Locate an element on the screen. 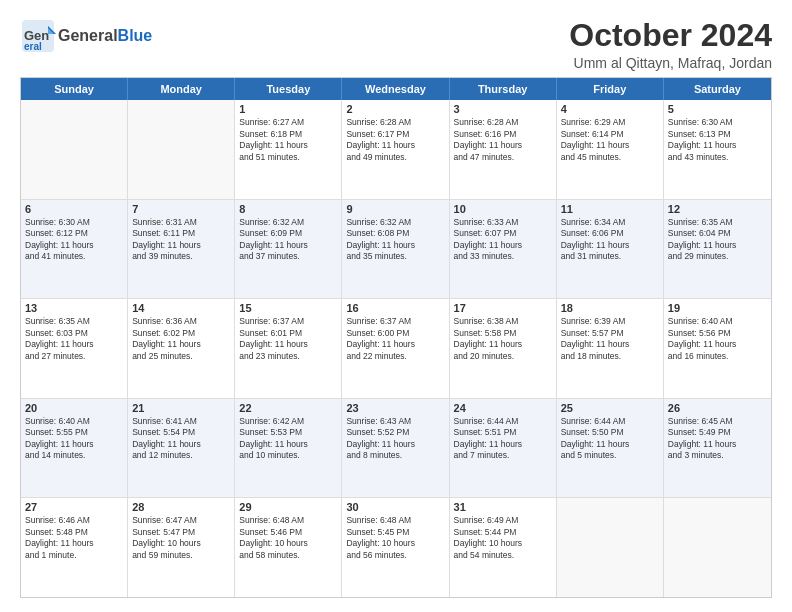 The width and height of the screenshot is (792, 612). cell-text-line: Sunset: 5:52 PM is located at coordinates (395, 432).